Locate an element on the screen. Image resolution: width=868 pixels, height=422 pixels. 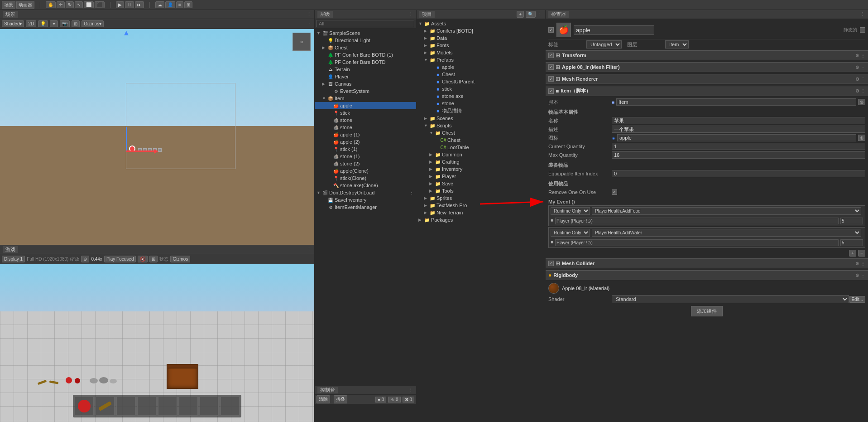
remove-on-use-checkbox: ✓ is located at coordinates (614, 192).